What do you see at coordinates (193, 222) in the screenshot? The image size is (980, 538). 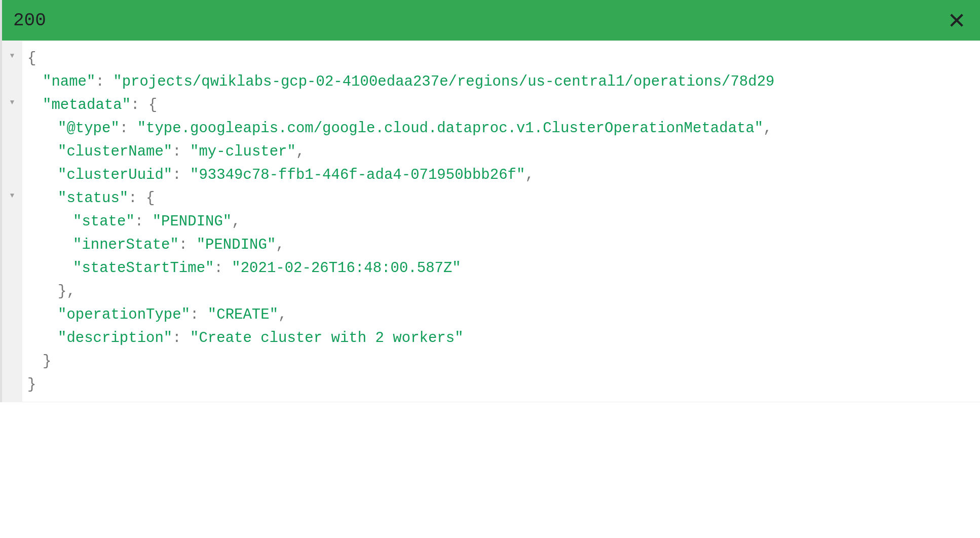 I see `json-val-state: "PENDING"` at bounding box center [193, 222].